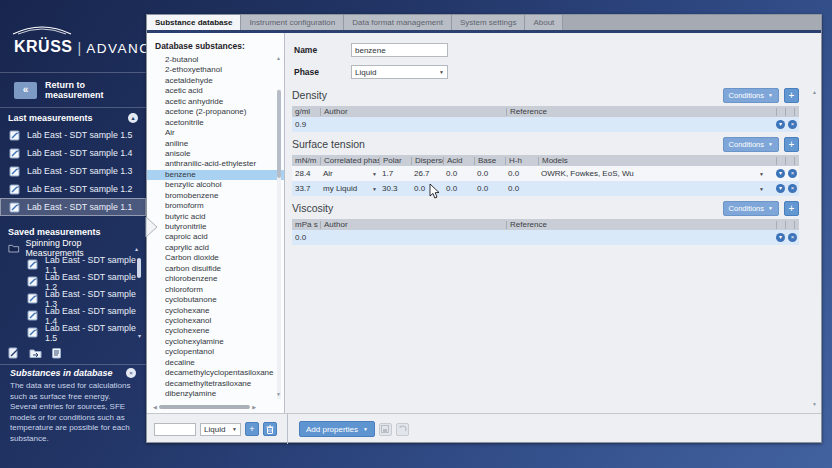 The height and width of the screenshot is (468, 832). I want to click on return-to-measurement: « Return to measurement, so click(80, 90).